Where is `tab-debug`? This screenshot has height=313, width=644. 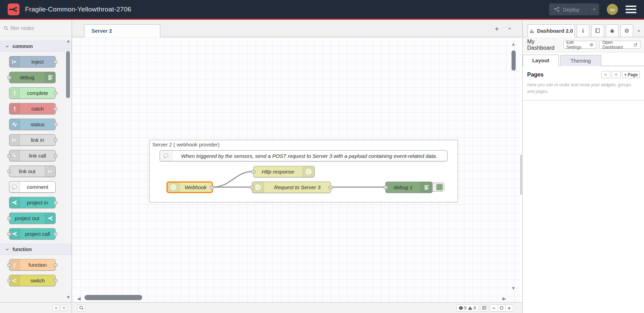
tab-debug is located at coordinates (612, 31).